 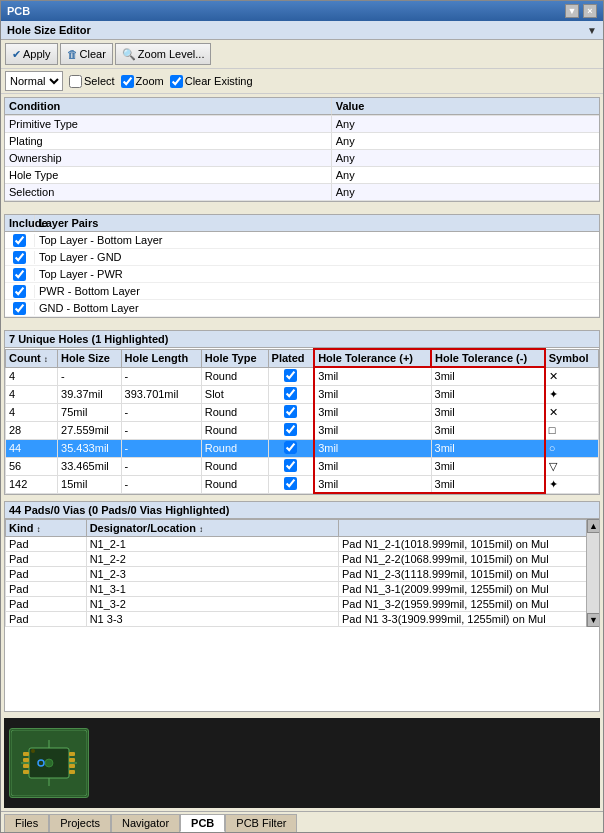 I want to click on layer-pair-label-3: PWR - Bottom Layer, so click(x=90, y=291).